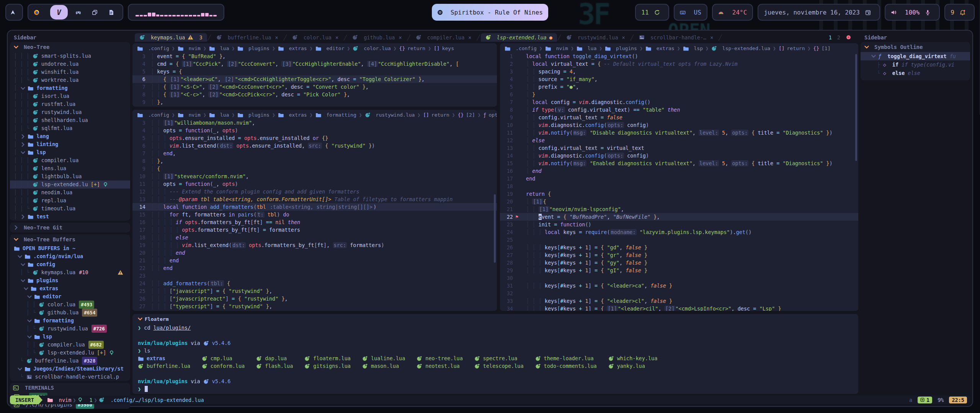  What do you see at coordinates (70, 209) in the screenshot?
I see `file-timeout.lua: │ │ └ timeout.lua` at bounding box center [70, 209].